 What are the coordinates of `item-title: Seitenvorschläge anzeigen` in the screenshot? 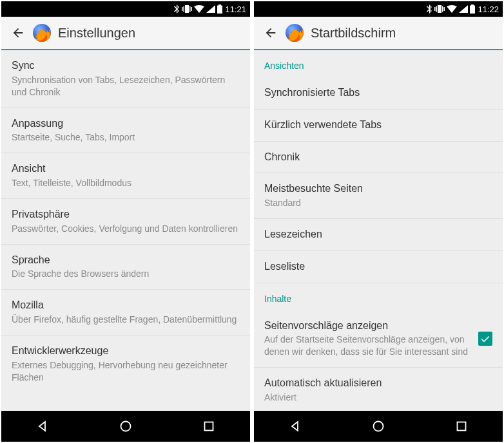 It's located at (369, 326).